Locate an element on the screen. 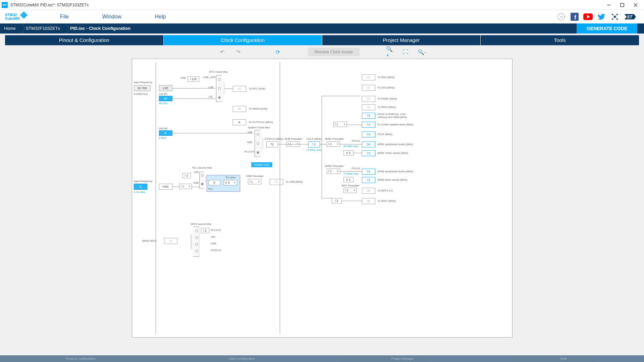 The image size is (644, 362). apb1-tim-label: APB1 Timer clocks (MHz) is located at coordinates (393, 153).